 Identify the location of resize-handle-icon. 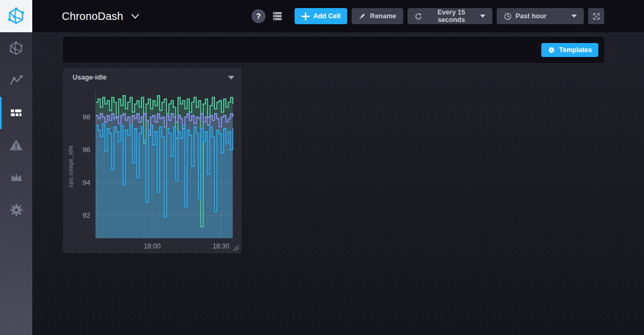
(235, 247).